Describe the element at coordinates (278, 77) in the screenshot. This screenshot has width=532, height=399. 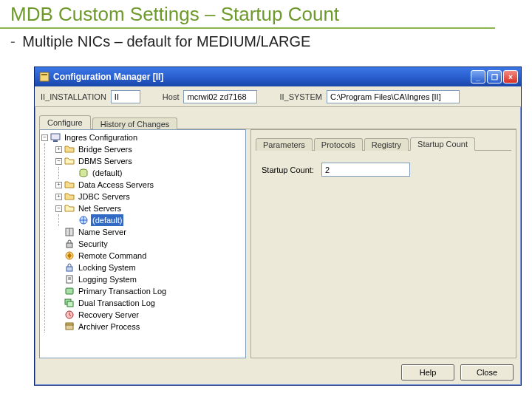
I see `titlebar: Configuration Manager [II] _ ❐ ×` at that location.